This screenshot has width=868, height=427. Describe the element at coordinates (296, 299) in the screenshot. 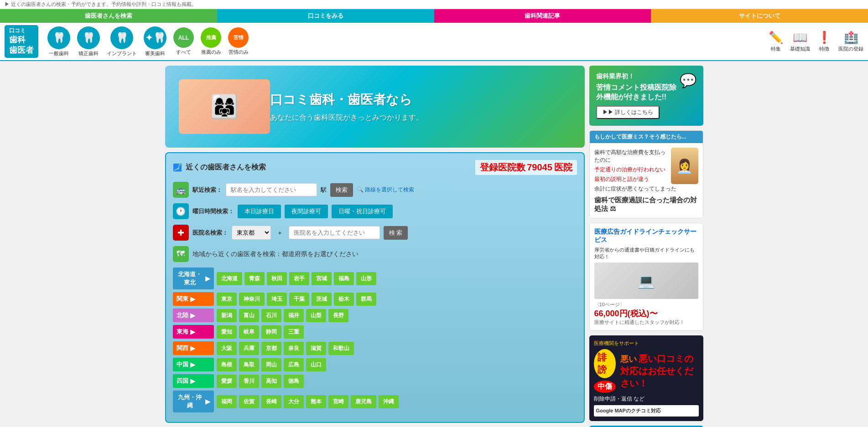

I see `prefs-kanto: 東京 神奈川 埼玉 千葉 茨城 栃木 群馬` at that location.